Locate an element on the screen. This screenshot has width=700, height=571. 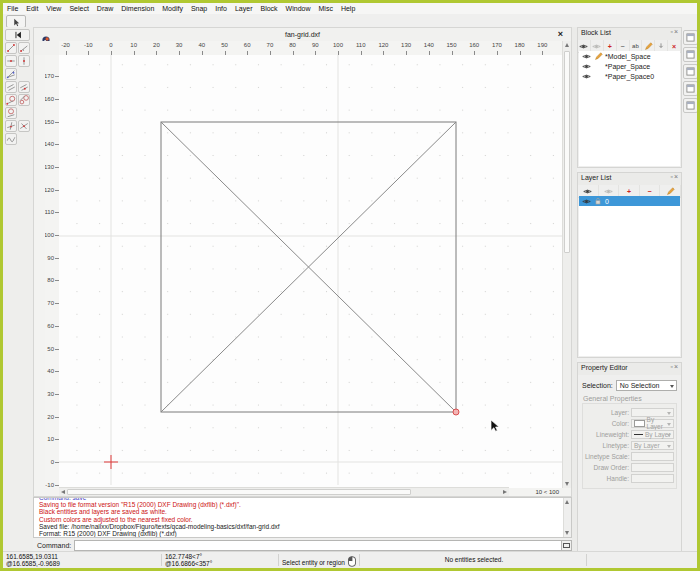
history-scrollbar is located at coordinates (567, 518).